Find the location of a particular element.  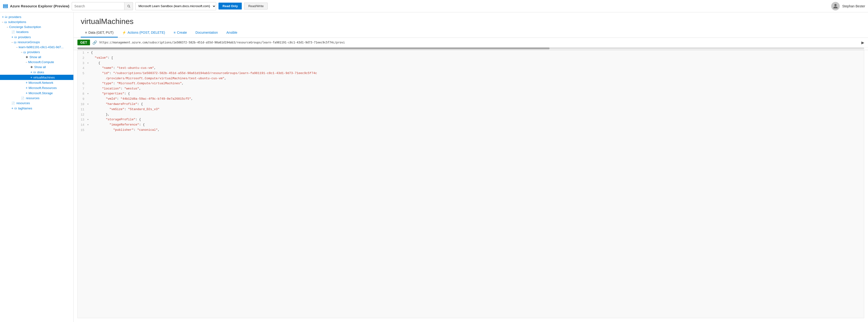

sidebar-item-microsoft-compute: − Microsoft.Compute is located at coordinates (37, 62).